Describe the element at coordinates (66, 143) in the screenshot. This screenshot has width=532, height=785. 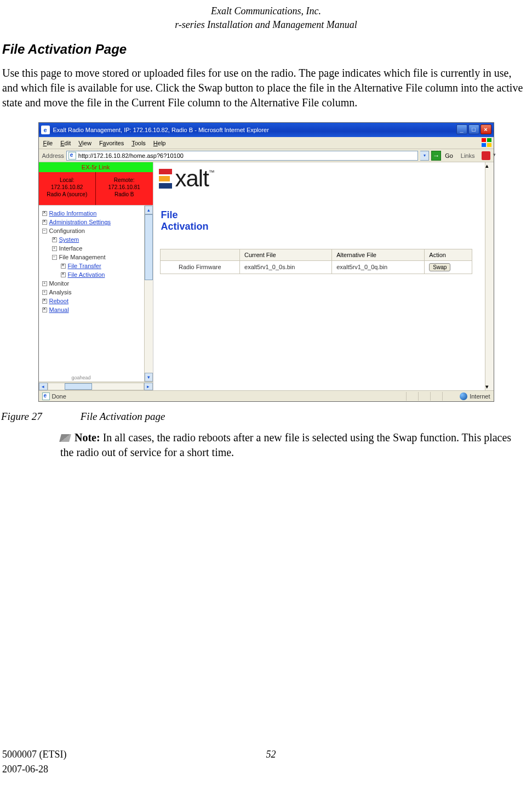
I see `menu-edit: Edit` at that location.